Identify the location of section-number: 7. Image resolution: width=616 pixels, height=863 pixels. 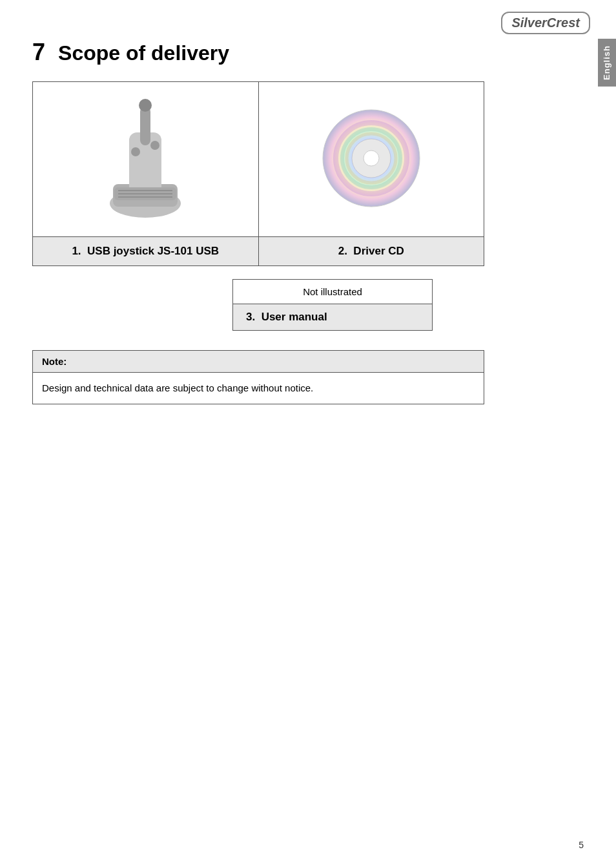
(39, 52).